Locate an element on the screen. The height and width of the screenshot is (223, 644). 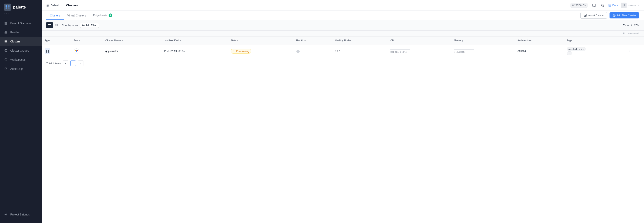
filter-label: Filter by: none is located at coordinates (70, 25).